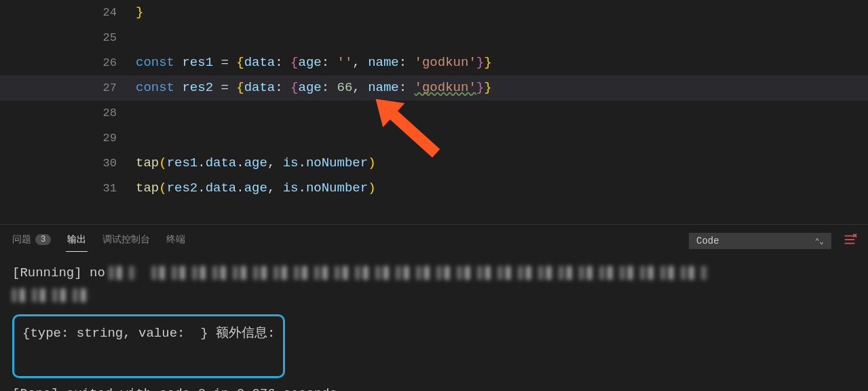 The height and width of the screenshot is (391, 868). Describe the element at coordinates (314, 88) in the screenshot. I see `line-content: const res2 = {data: {age: 66, name: 'god…` at that location.